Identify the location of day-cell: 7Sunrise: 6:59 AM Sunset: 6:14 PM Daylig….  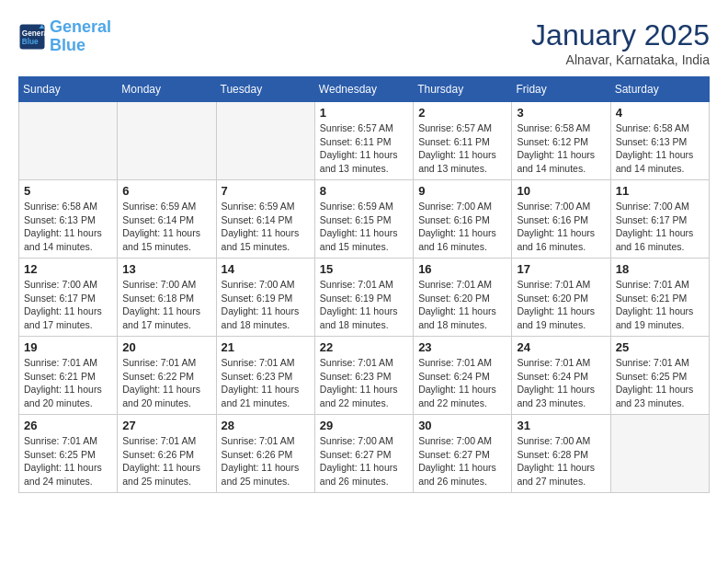
(265, 219).